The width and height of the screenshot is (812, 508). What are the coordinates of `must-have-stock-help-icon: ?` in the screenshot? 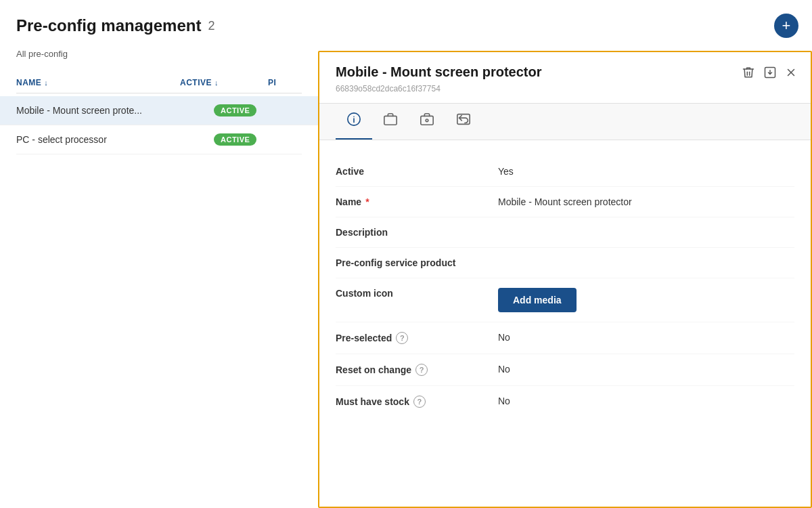 It's located at (420, 402).